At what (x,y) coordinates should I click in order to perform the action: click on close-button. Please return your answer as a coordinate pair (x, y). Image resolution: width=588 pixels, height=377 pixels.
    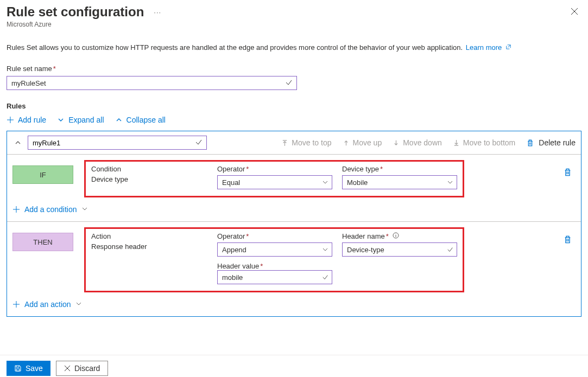
    Looking at the image, I should click on (574, 12).